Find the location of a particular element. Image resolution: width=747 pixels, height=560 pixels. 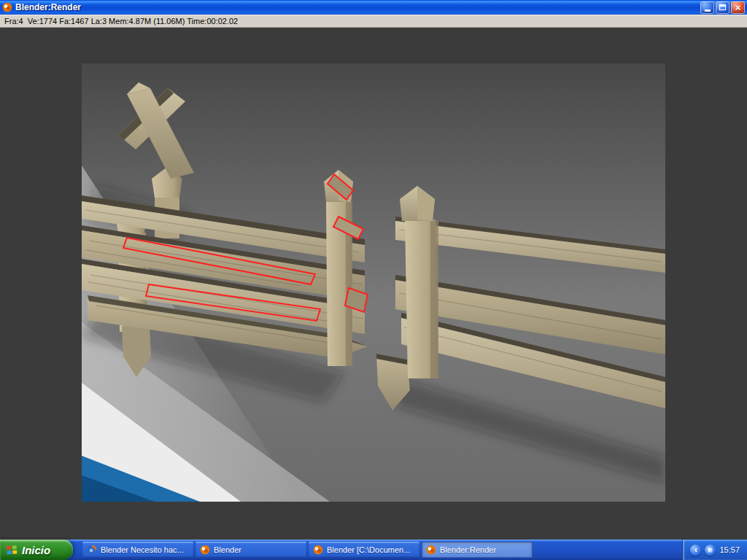

start-button: Inicio is located at coordinates (36, 550).